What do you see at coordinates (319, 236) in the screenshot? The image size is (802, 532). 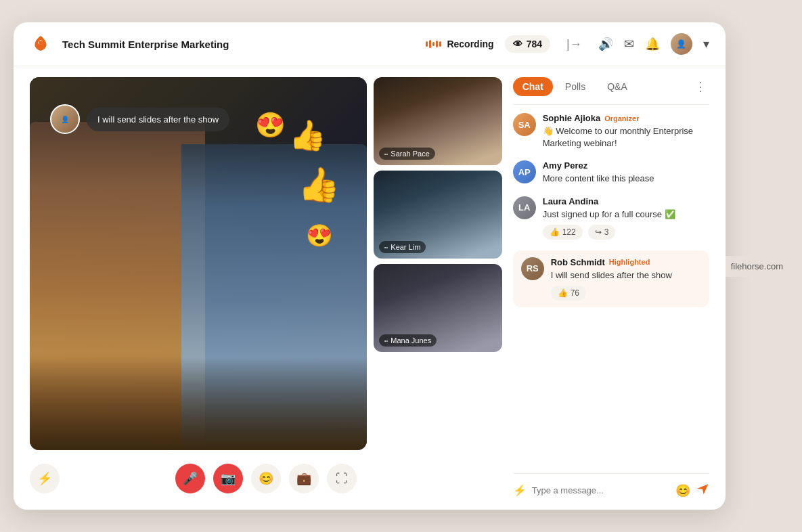 I see `emoji-heart-eyes-2: 😍` at bounding box center [319, 236].